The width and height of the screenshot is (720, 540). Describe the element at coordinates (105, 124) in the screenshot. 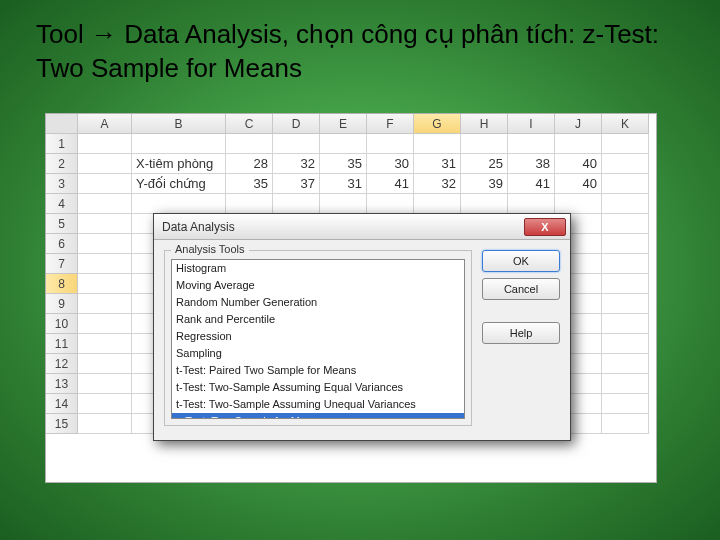

I see `column-header: A` at that location.